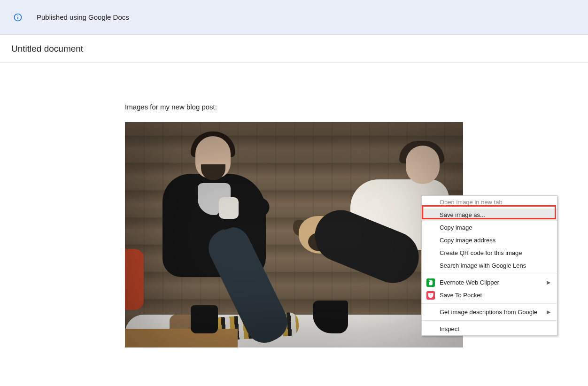  Describe the element at coordinates (470, 283) in the screenshot. I see `menu-label: Evernote Web Clipper` at that location.